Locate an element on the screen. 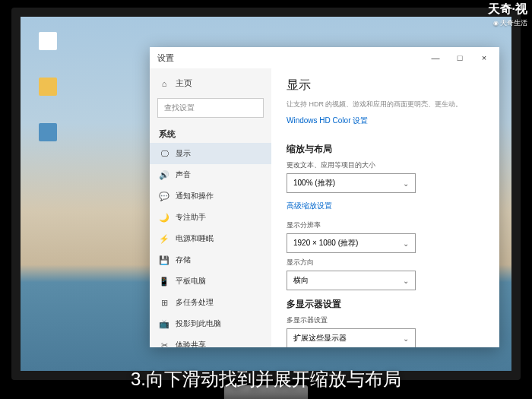 The image size is (532, 399). video-caption: 3.向下滑动找到并展开缩放与布局 is located at coordinates (266, 379).